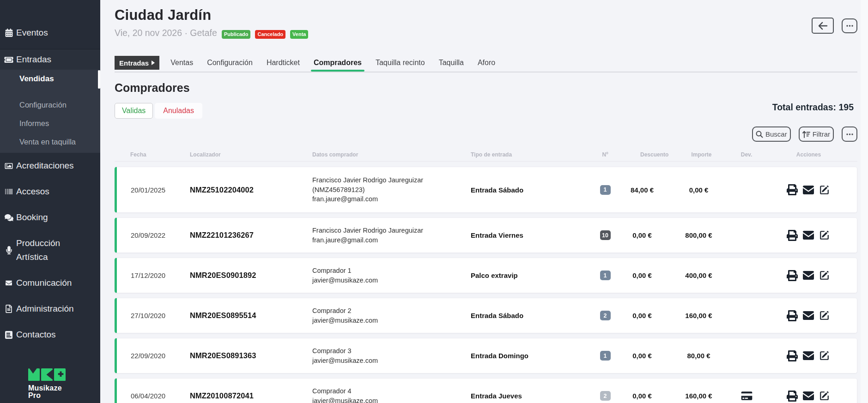 The width and height of the screenshot is (868, 403). Describe the element at coordinates (178, 111) in the screenshot. I see `anuladas-button: Anuladas` at that location.